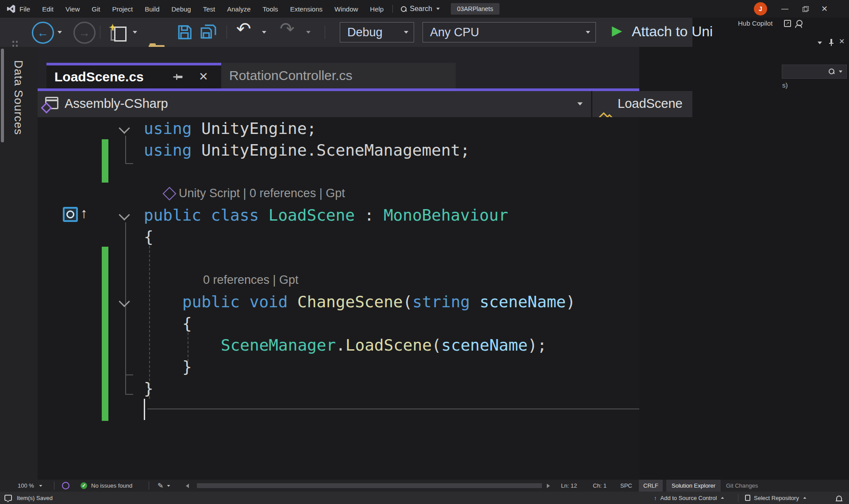 The height and width of the screenshot is (504, 849). What do you see at coordinates (25, 9) in the screenshot?
I see `menu-file: File` at bounding box center [25, 9].